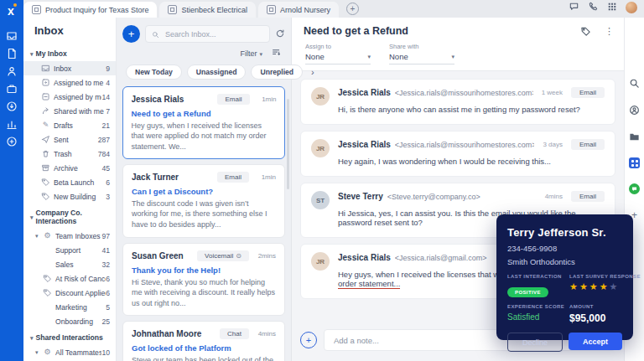 Image resolution: width=644 pixels, height=361 pixels. What do you see at coordinates (12, 11) in the screenshot?
I see `nextiva-logo: x` at bounding box center [12, 11].